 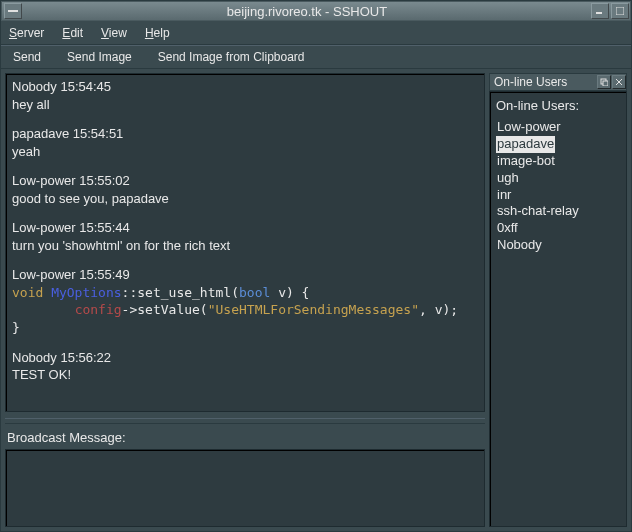 I want to click on splitter, so click(x=245, y=421).